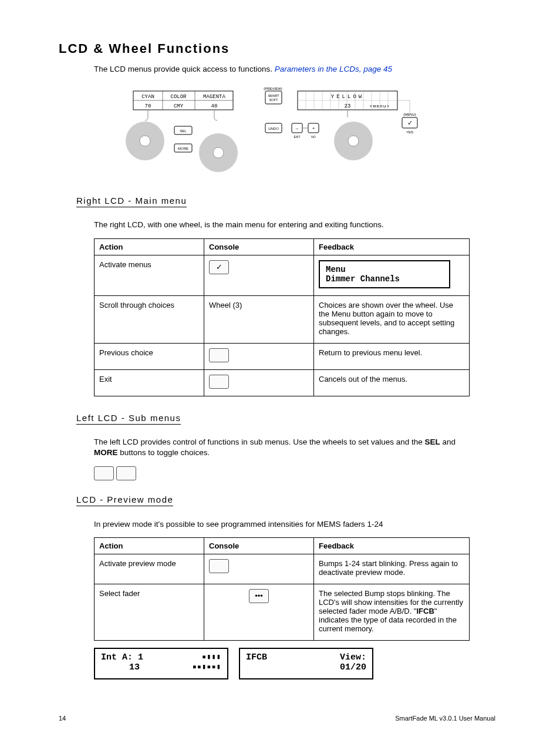 Image resolution: width=560 pixels, height=747 pixels. I want to click on cell-feedback: Cancels out of the menus., so click(392, 383).